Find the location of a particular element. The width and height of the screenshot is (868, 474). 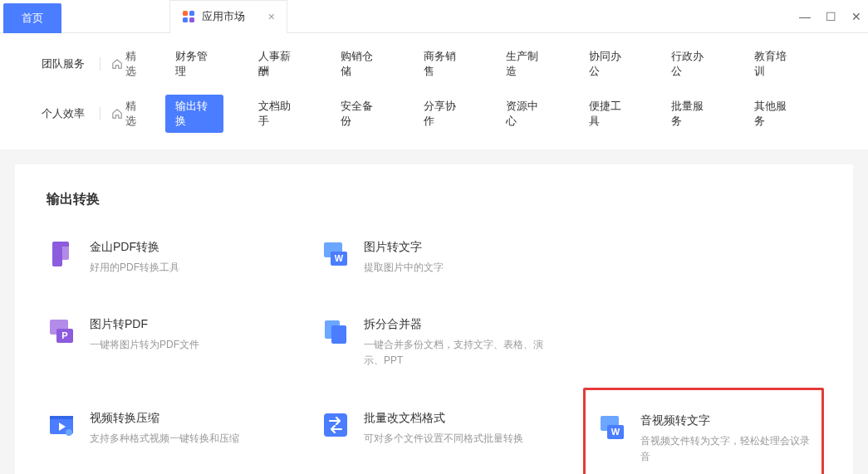

card-desc: 支持多种格式视频一键转换和压缩 is located at coordinates (189, 438).